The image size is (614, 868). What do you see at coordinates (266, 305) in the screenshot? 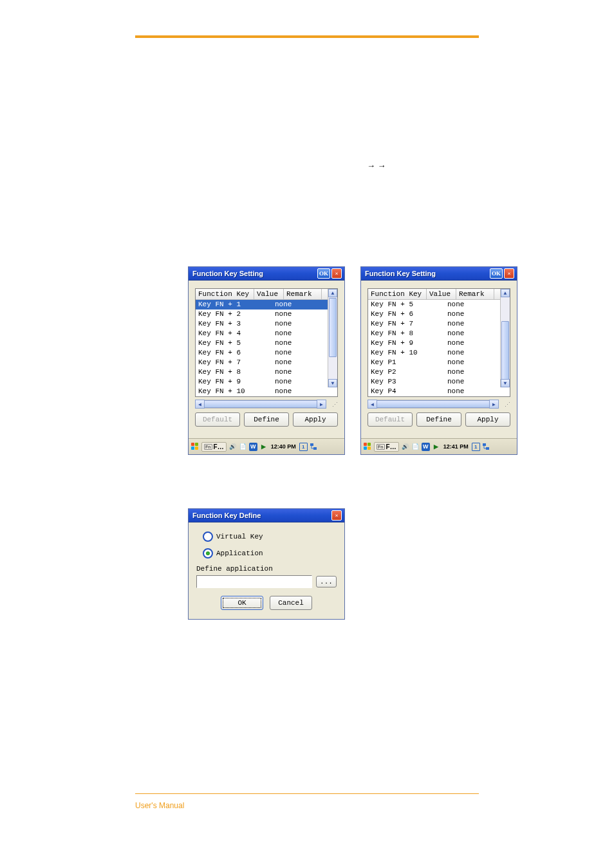
I see `table-row: Key FN + 1none` at bounding box center [266, 305].